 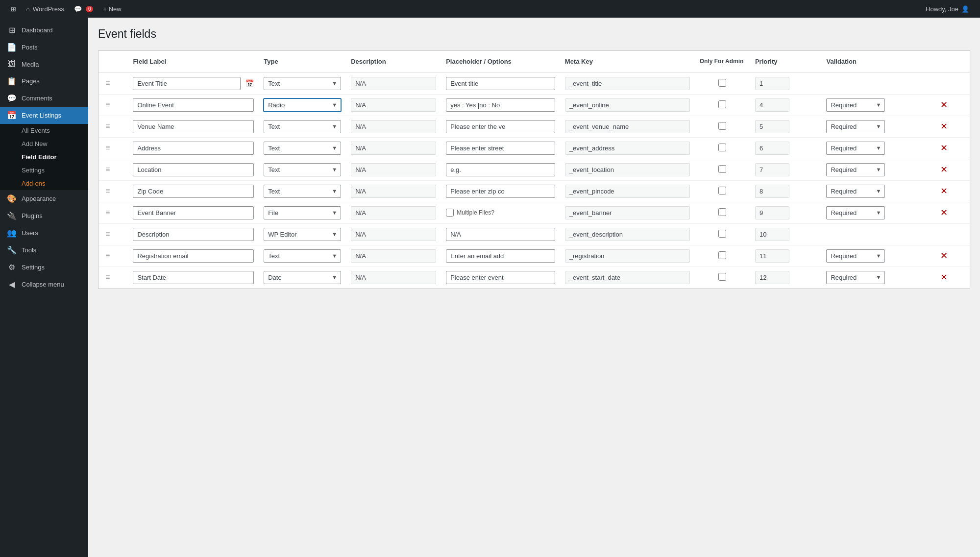 I want to click on sidebar-item-addons: Add-ons, so click(x=44, y=183).